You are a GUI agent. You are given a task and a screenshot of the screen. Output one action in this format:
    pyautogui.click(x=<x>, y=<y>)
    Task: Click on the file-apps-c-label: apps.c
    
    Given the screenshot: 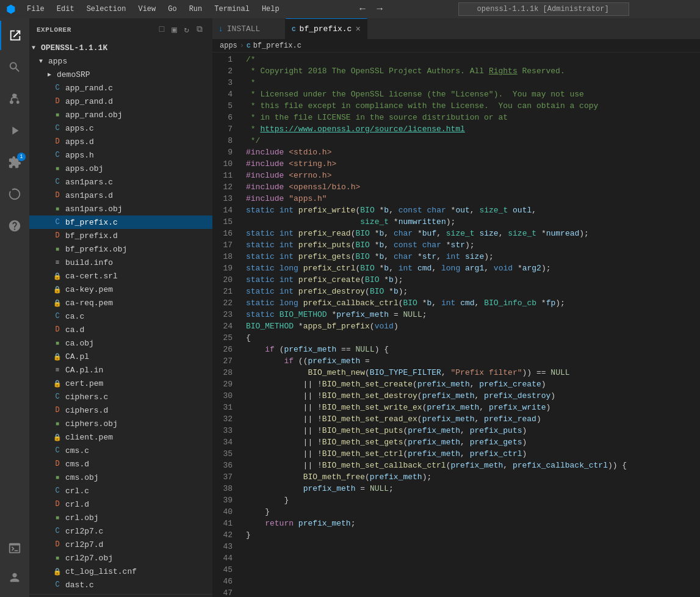 What is the action you would take?
    pyautogui.click(x=79, y=128)
    